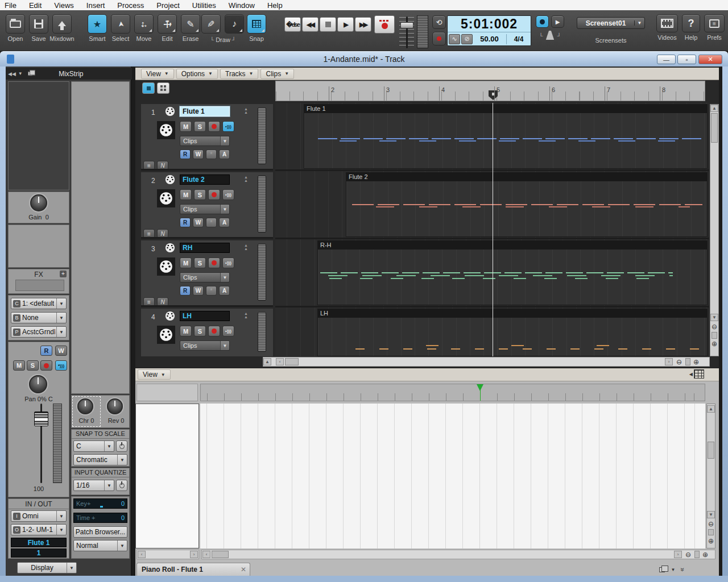  Describe the element at coordinates (100, 518) in the screenshot. I see `time-offset-field: Time +0` at that location.